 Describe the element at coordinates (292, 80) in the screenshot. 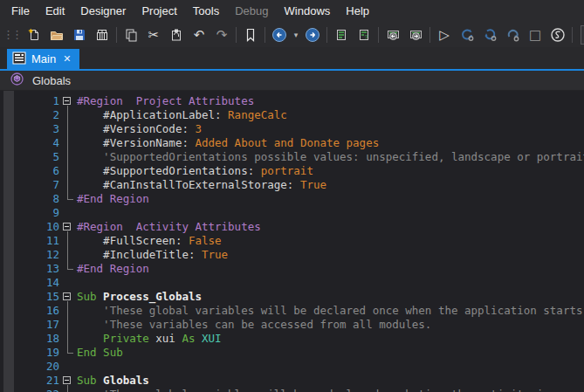

I see `module-nav-bar: Globals` at that location.